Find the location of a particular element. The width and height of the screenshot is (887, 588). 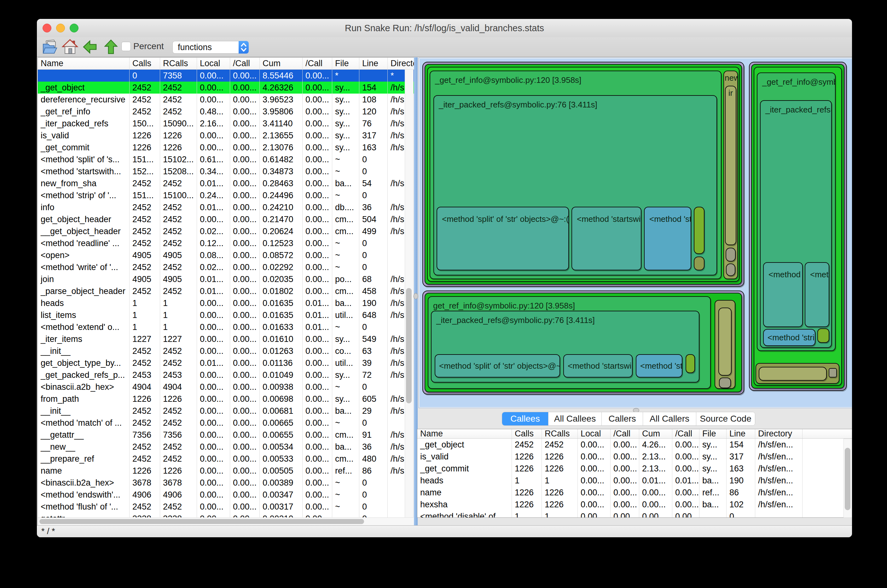

column-header: Line is located at coordinates (741, 434).